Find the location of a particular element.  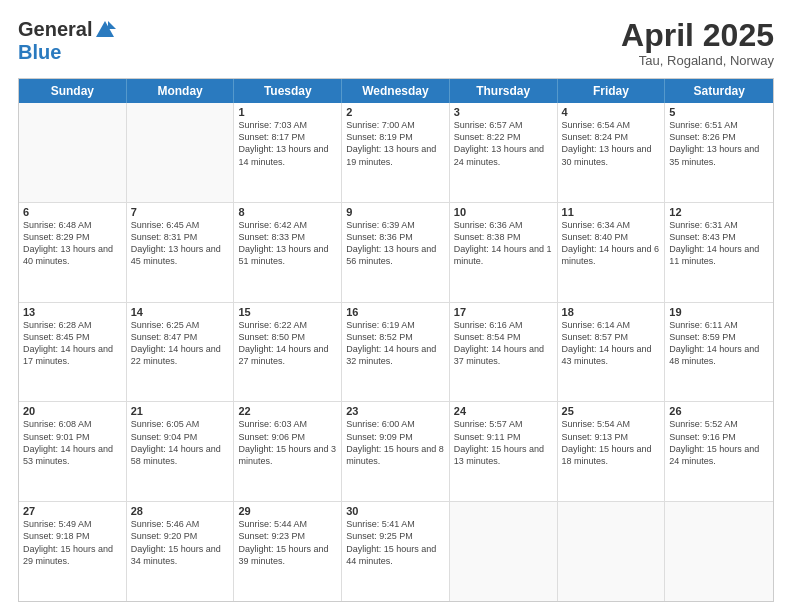

day-cell-23: 23Sunrise: 6:00 AM Sunset: 9:09 PM Dayli… is located at coordinates (396, 452).